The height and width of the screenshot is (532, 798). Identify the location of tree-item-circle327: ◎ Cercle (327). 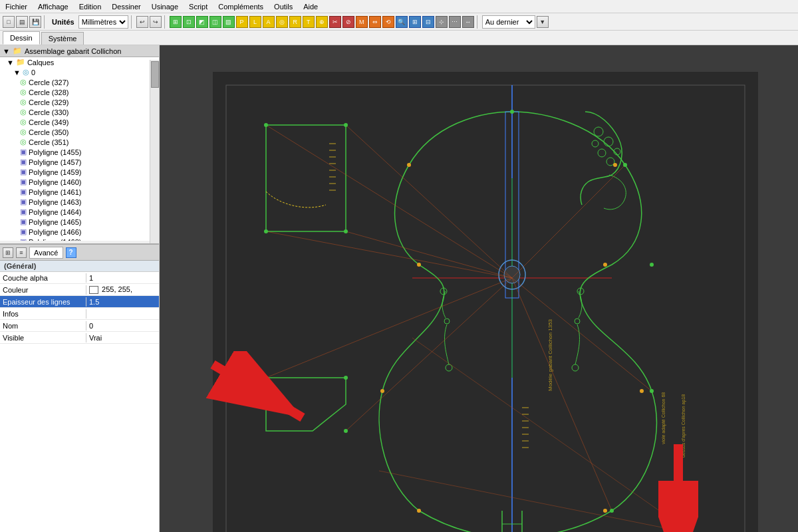
(80, 82).